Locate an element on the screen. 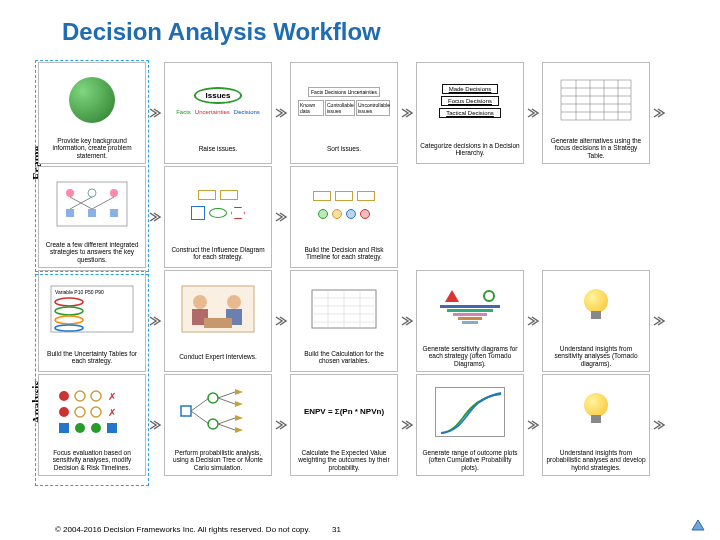  step-sensitivity-insights: Understand insights from sensitivity ana… is located at coordinates (596, 321).